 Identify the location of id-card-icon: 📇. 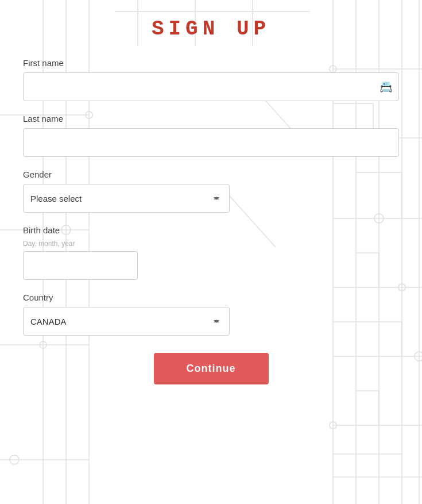
(386, 87).